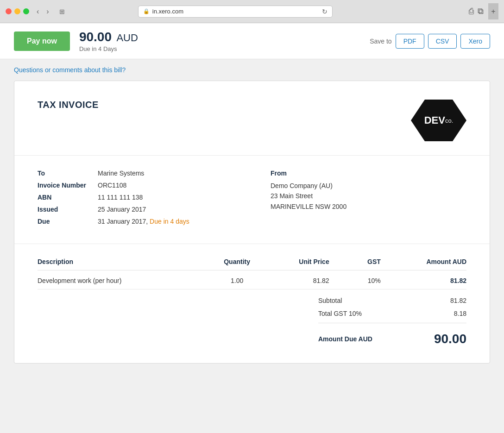 The height and width of the screenshot is (433, 504). Describe the element at coordinates (123, 221) in the screenshot. I see `due-date-text: 31 January 2017,` at that location.